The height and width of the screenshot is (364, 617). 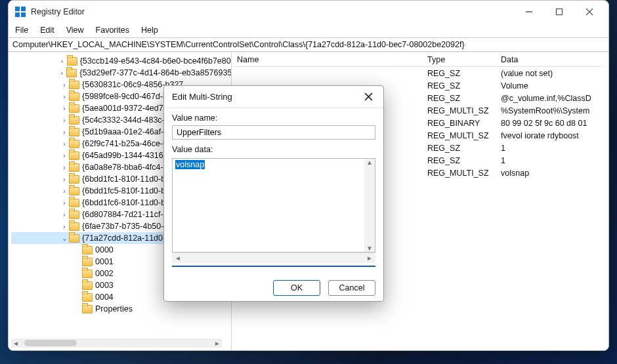 I want to click on chevron-down-icon: ⌄, so click(x=64, y=238).